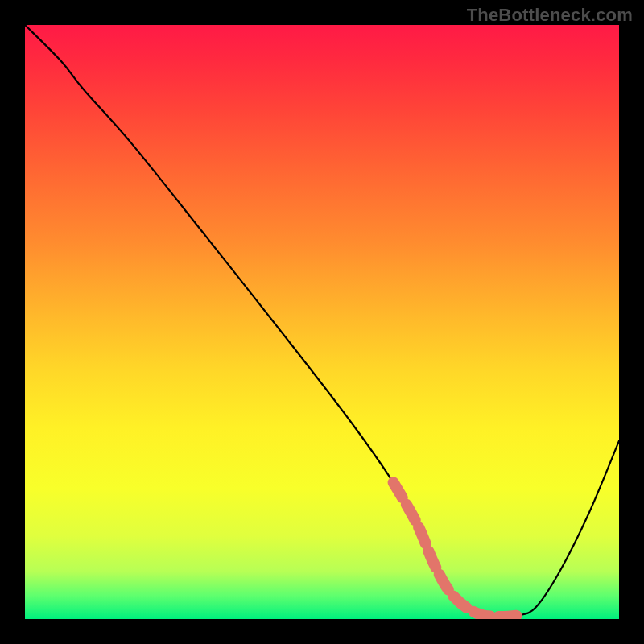  What do you see at coordinates (550, 15) in the screenshot?
I see `attribution-label: TheBottleneck.com` at bounding box center [550, 15].